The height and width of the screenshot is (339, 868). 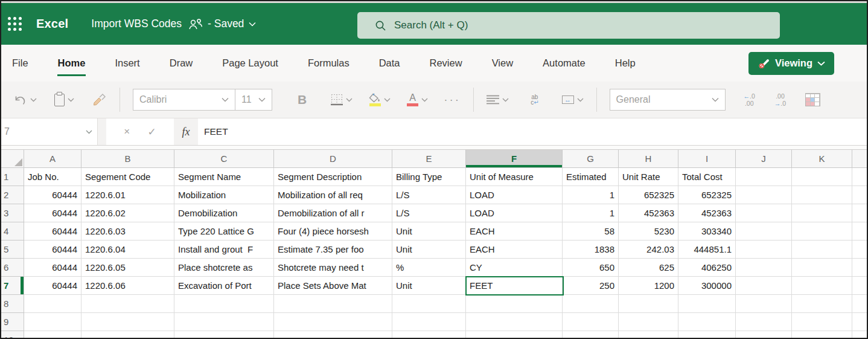 I want to click on cell-k5, so click(x=822, y=250).